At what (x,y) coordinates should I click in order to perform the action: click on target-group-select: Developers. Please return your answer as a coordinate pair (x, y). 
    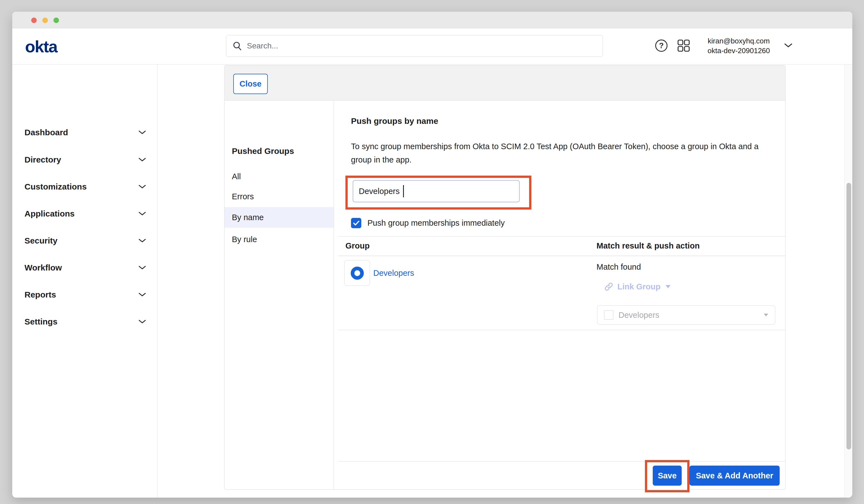
    Looking at the image, I should click on (686, 315).